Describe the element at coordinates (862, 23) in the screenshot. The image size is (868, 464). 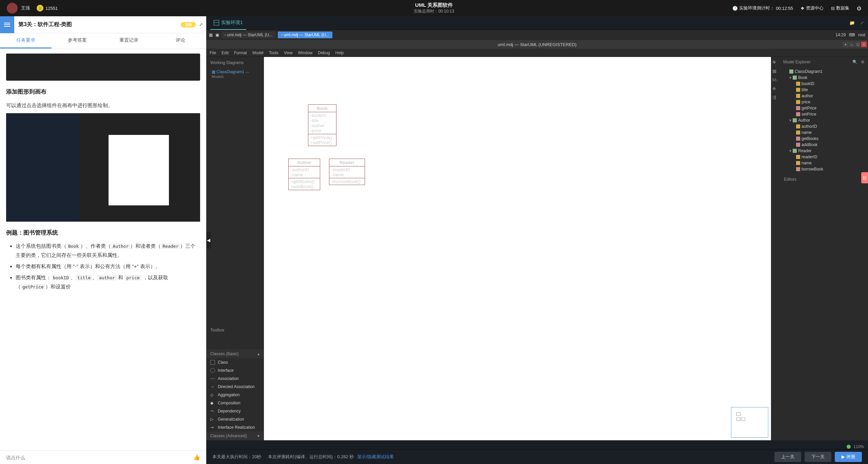
I see `fullscreen-icon: ⤢` at that location.